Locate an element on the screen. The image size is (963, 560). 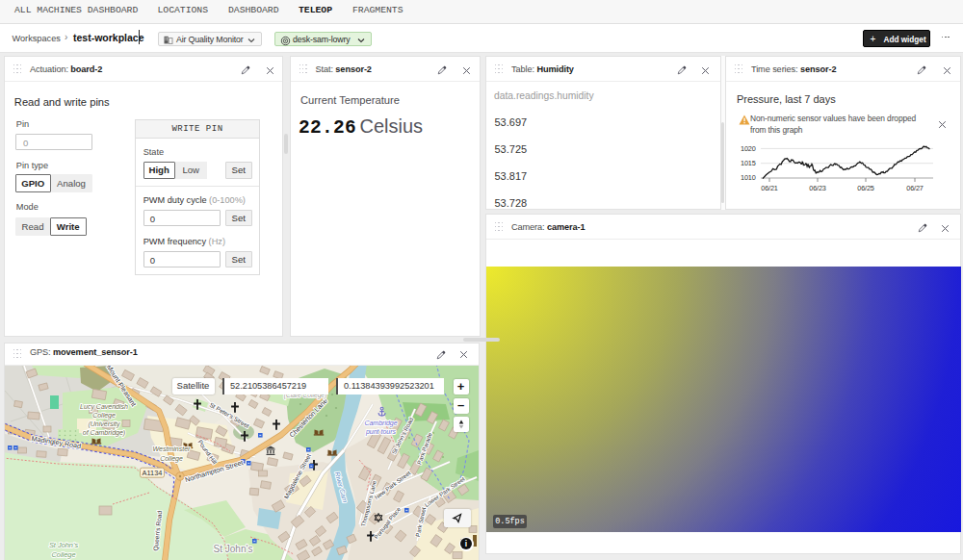
svg-text: A1134 is located at coordinates (152, 473).